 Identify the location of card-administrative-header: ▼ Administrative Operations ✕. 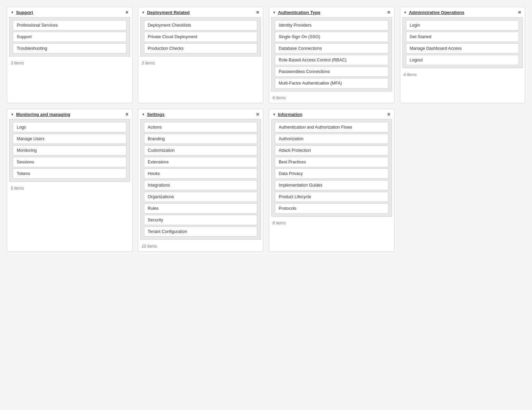
(463, 12).